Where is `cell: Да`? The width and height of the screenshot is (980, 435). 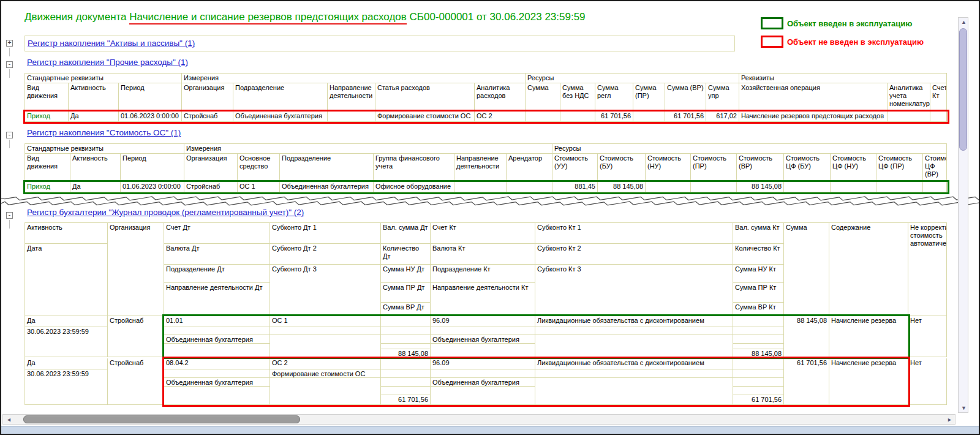 cell: Да is located at coordinates (66, 322).